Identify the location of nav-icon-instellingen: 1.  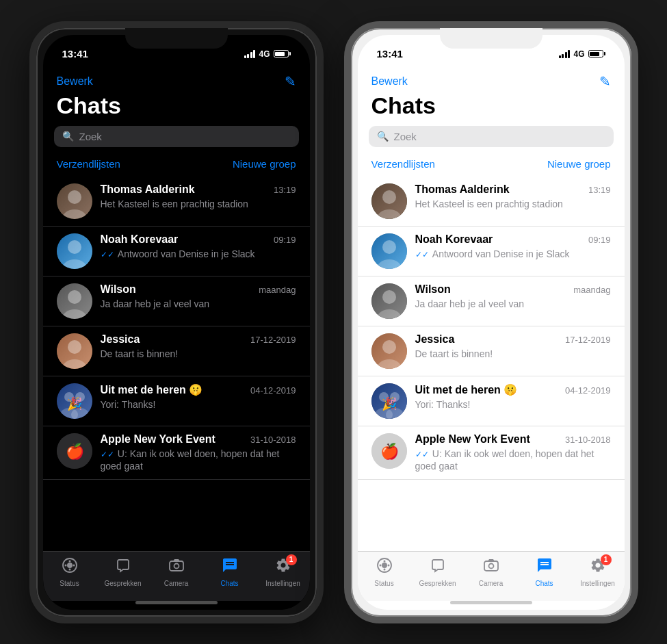
(283, 567).